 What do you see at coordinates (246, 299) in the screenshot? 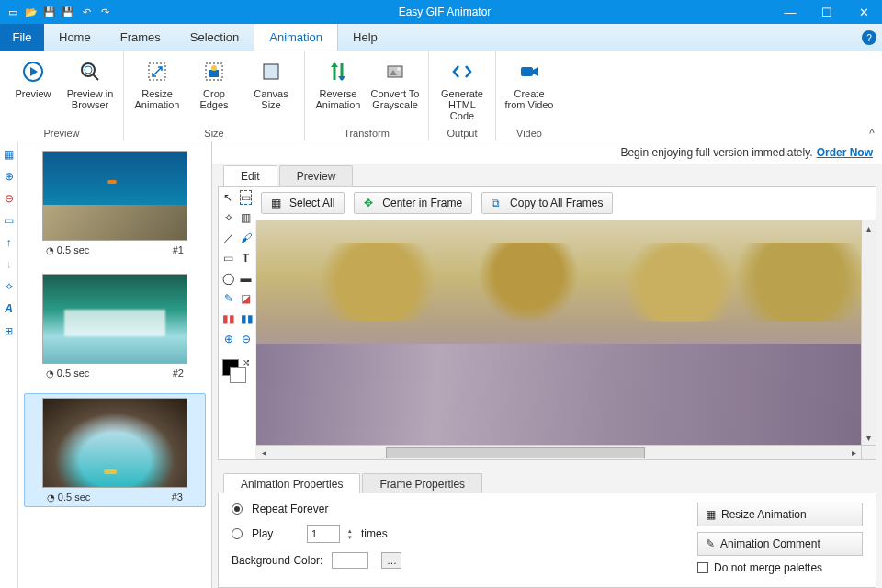
I see `eraser-tool-icon: ◪` at bounding box center [246, 299].